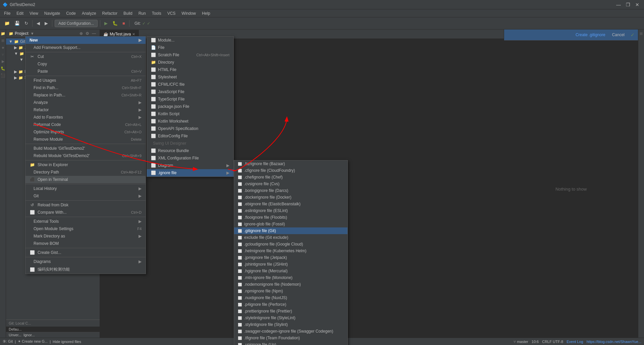 The width and height of the screenshot is (644, 345). What do you see at coordinates (33, 342) in the screenshot?
I see `create-git-label: ✶ Create new G...` at bounding box center [33, 342].